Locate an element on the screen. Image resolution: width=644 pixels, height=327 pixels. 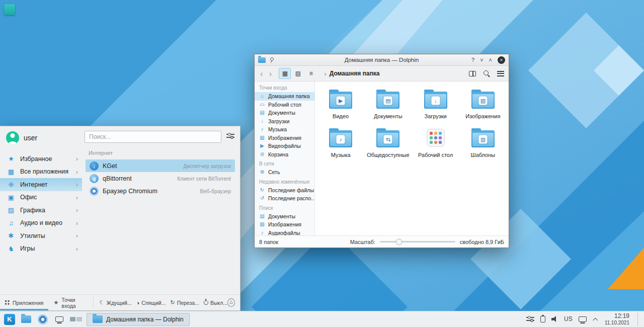
folder-item-video: ▶ Видео is located at coordinates (341, 104).